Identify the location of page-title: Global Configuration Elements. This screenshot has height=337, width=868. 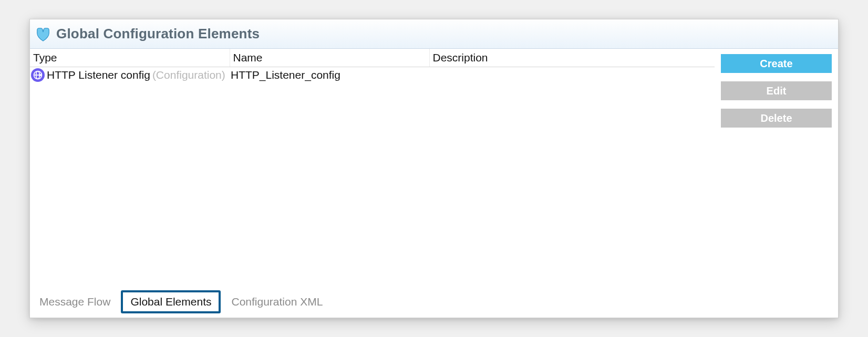
(158, 34).